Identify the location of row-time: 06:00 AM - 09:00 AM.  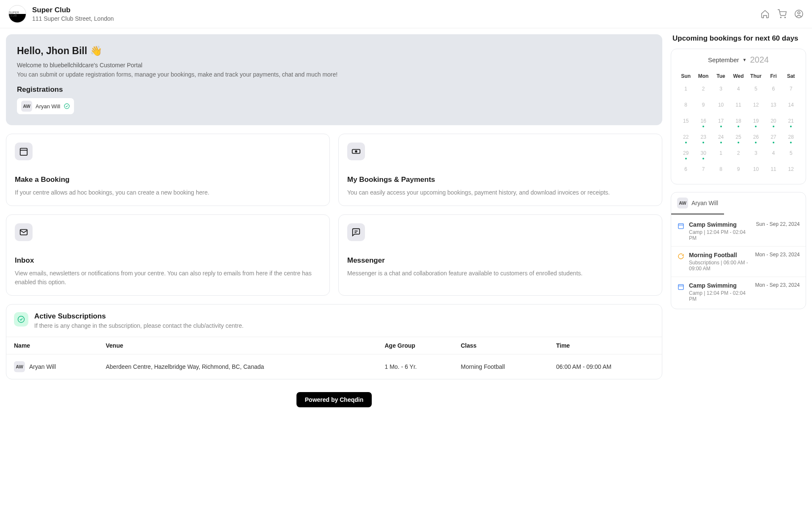
(605, 367).